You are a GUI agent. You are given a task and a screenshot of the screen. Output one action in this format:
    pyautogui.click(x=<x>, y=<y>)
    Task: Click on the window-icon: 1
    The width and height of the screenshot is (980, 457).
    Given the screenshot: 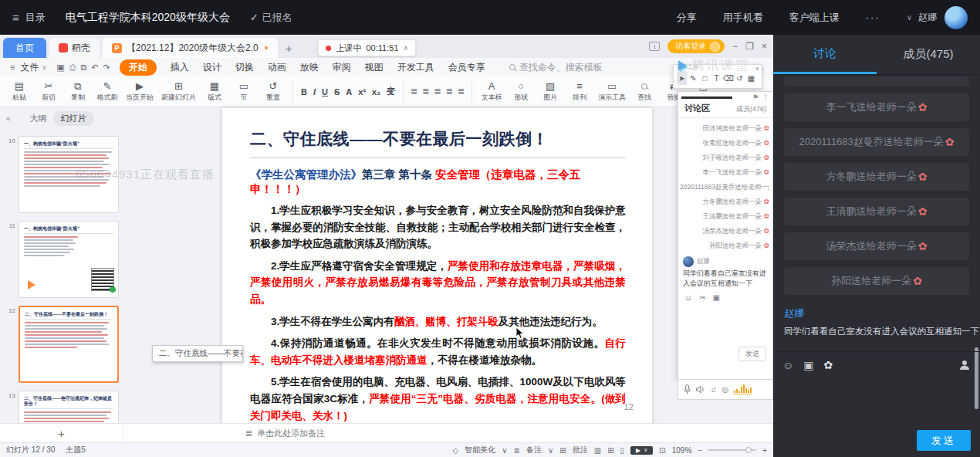 What is the action you would take?
    pyautogui.click(x=654, y=46)
    